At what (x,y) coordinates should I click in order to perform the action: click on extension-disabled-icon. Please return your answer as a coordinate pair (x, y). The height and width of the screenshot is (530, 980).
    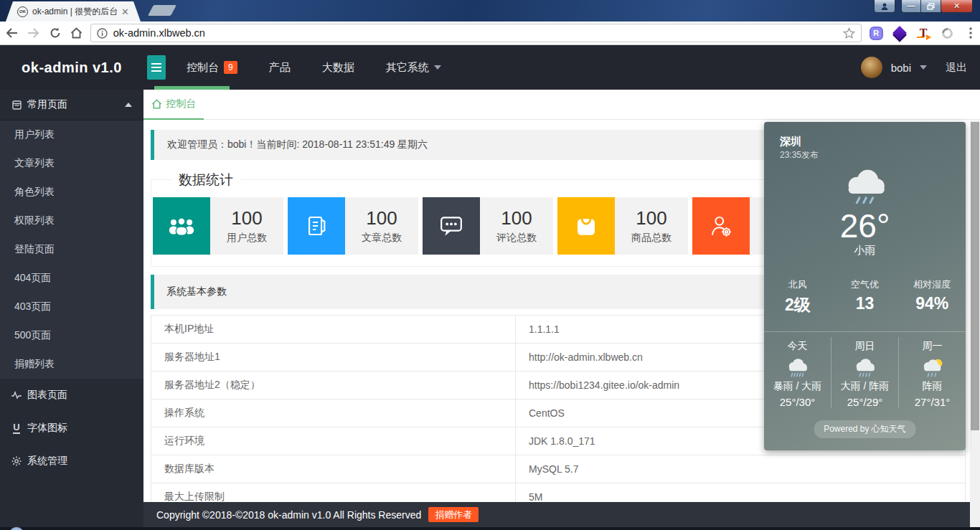
    Looking at the image, I should click on (947, 33).